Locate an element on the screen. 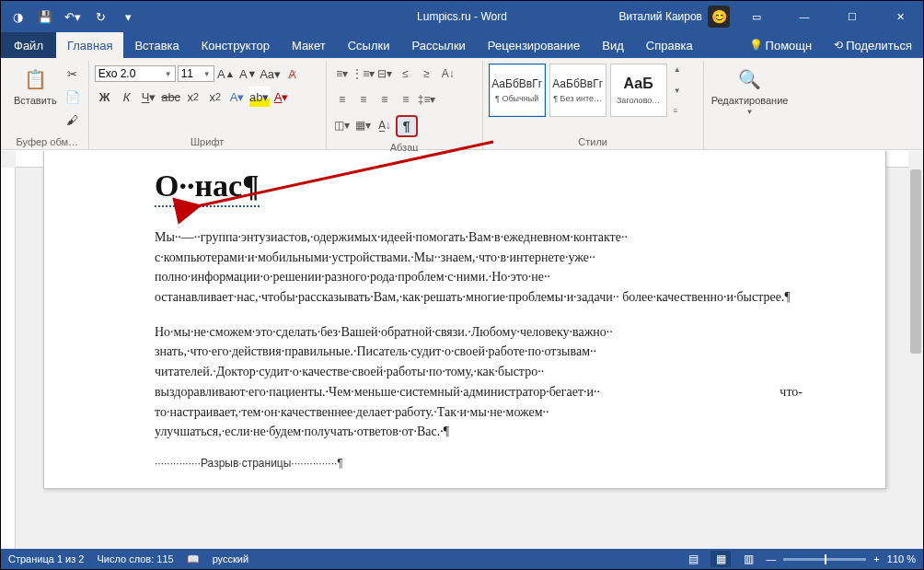  font-color-icon: A▾ is located at coordinates (282, 97).